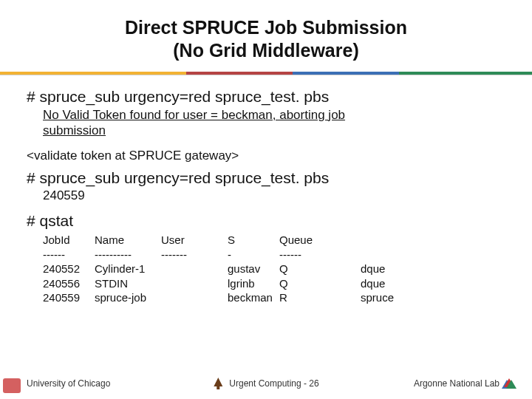 Image resolution: width=532 pixels, height=399 pixels. Describe the element at coordinates (253, 240) in the screenshot. I see `col-s: S` at that location.